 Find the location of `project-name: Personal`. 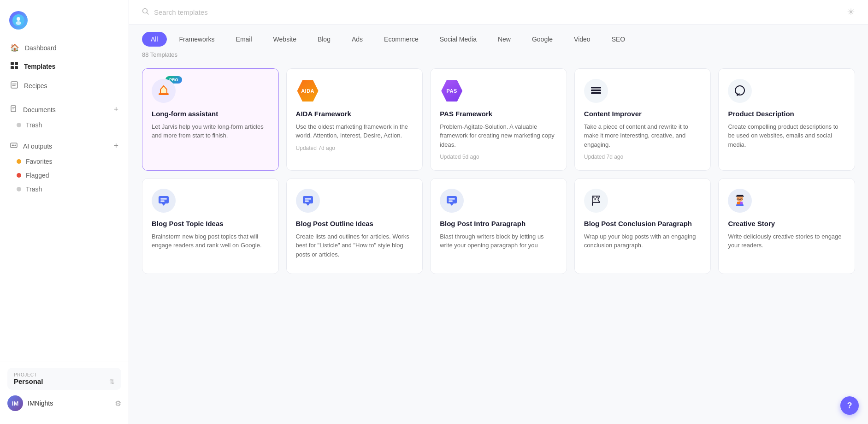

project-name: Personal is located at coordinates (29, 381).